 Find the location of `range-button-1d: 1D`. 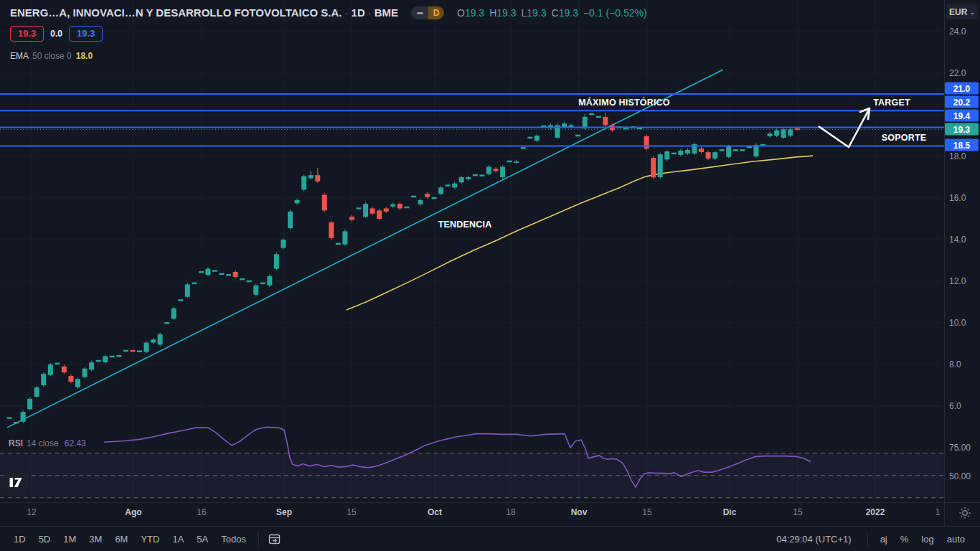

range-button-1d: 1D is located at coordinates (20, 540).